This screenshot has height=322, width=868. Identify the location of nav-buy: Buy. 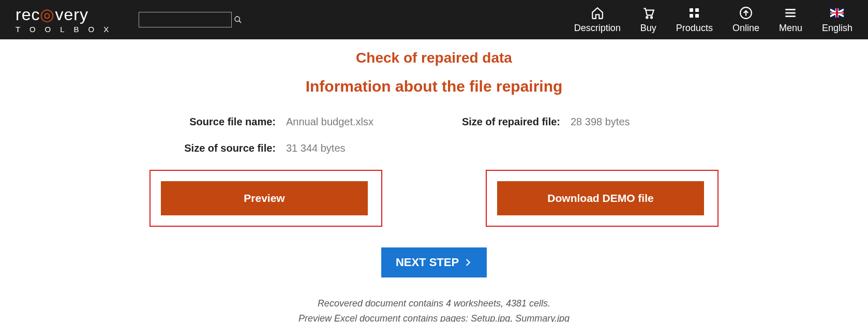
(649, 20).